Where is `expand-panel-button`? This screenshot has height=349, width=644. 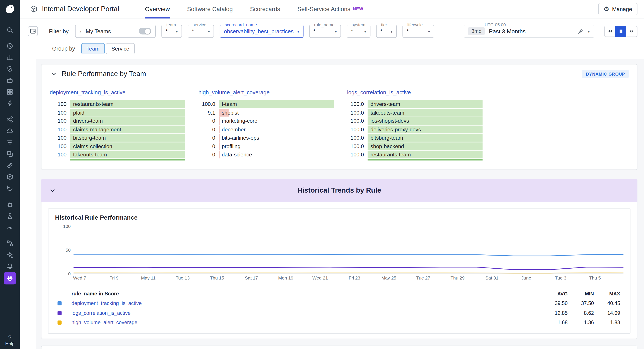
expand-panel-button is located at coordinates (33, 31).